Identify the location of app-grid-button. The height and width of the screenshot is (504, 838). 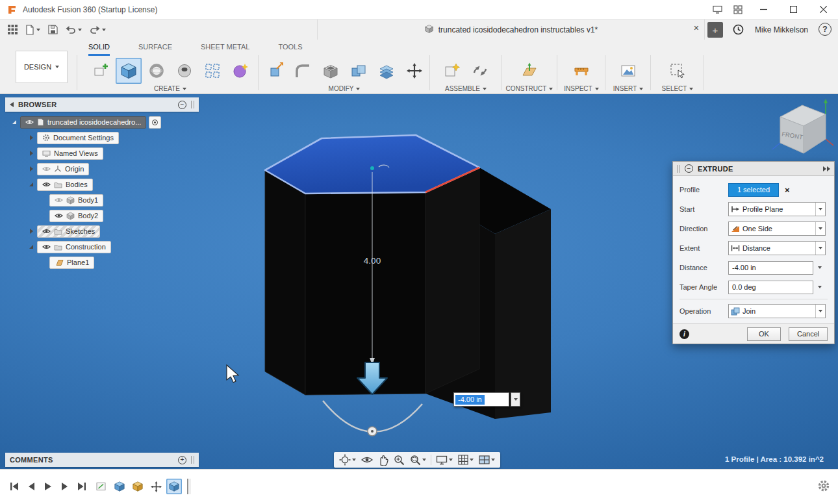
(13, 30).